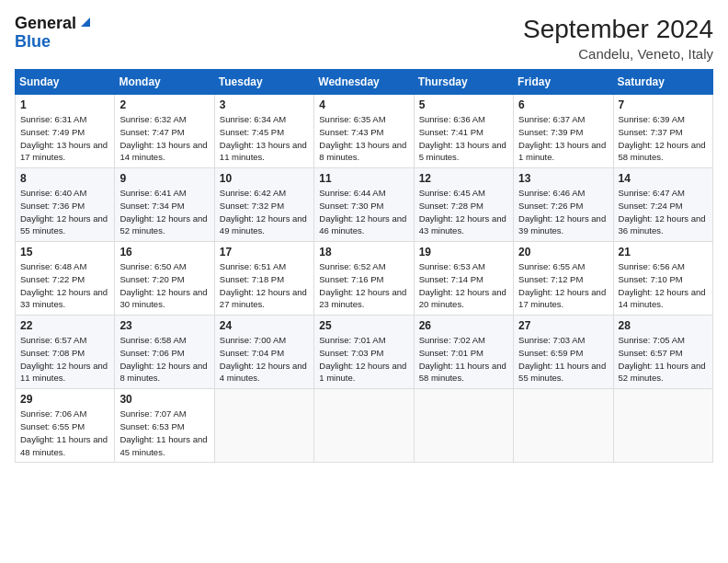 This screenshot has width=728, height=563. What do you see at coordinates (164, 399) in the screenshot?
I see `day-number: 30` at bounding box center [164, 399].